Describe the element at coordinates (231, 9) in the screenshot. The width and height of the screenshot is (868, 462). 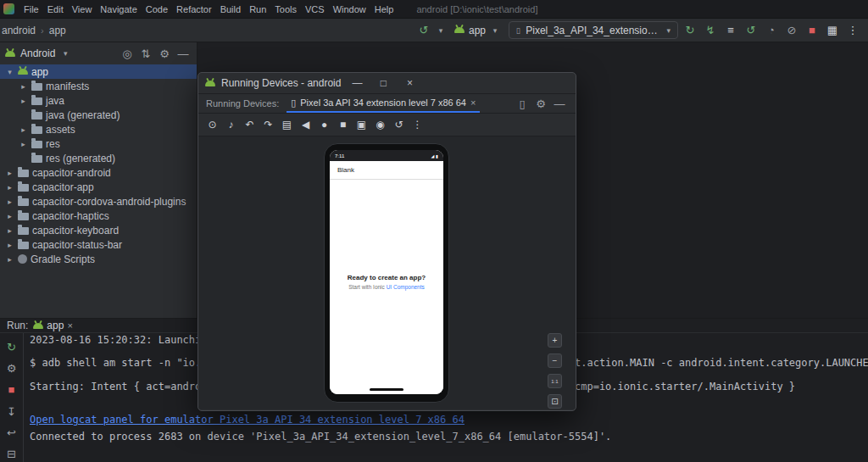
I see `menu-item-build: Build` at that location.